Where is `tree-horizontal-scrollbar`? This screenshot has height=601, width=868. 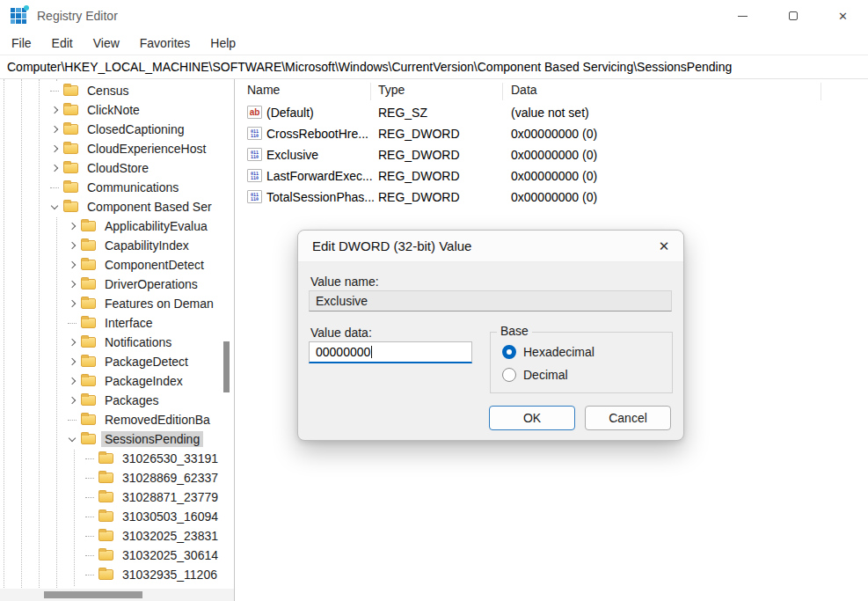 tree-horizontal-scrollbar is located at coordinates (117, 595).